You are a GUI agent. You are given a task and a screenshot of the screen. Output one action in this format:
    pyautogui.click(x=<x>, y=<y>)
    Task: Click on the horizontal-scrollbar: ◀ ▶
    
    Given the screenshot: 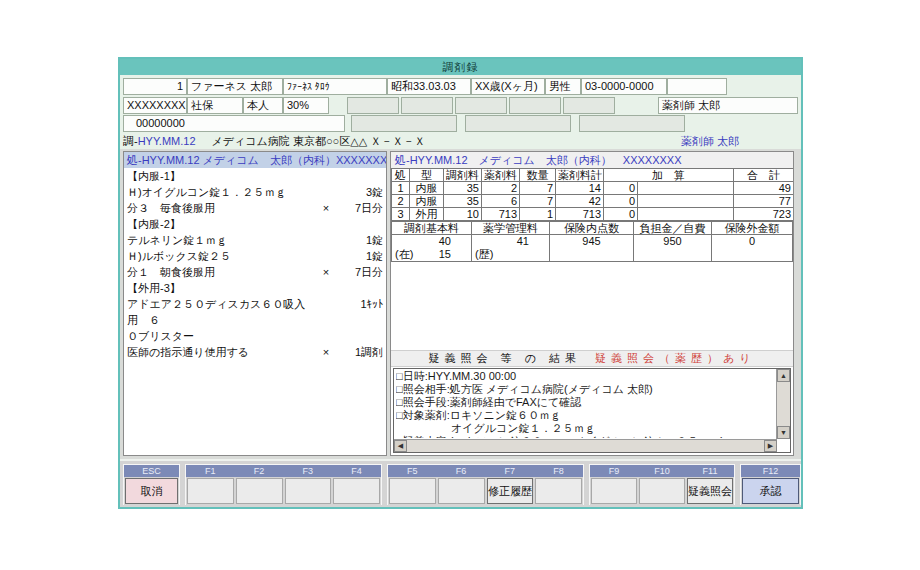 What is the action you would take?
    pyautogui.click(x=586, y=446)
    